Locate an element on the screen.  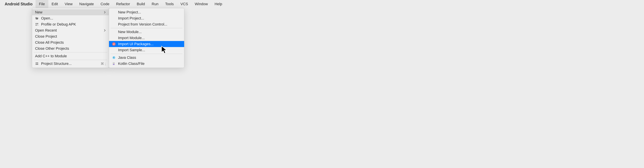
label: New Module... is located at coordinates (150, 32).